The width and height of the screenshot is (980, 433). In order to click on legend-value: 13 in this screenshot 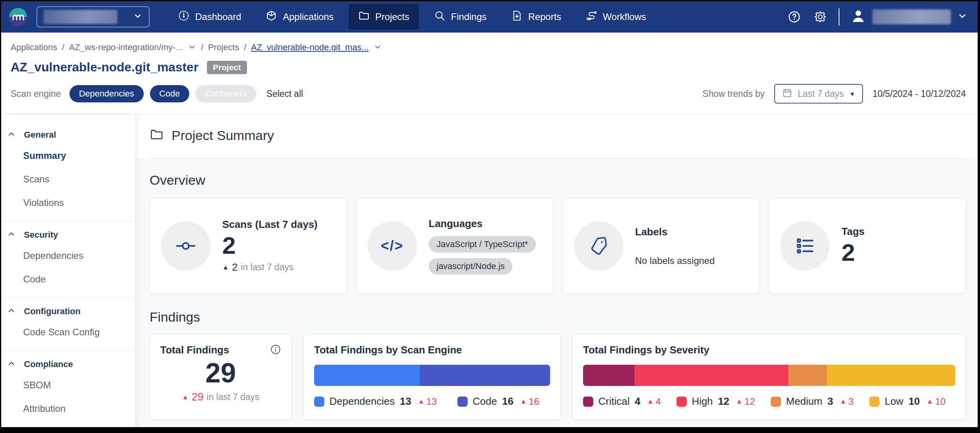, I will do `click(405, 402)`.